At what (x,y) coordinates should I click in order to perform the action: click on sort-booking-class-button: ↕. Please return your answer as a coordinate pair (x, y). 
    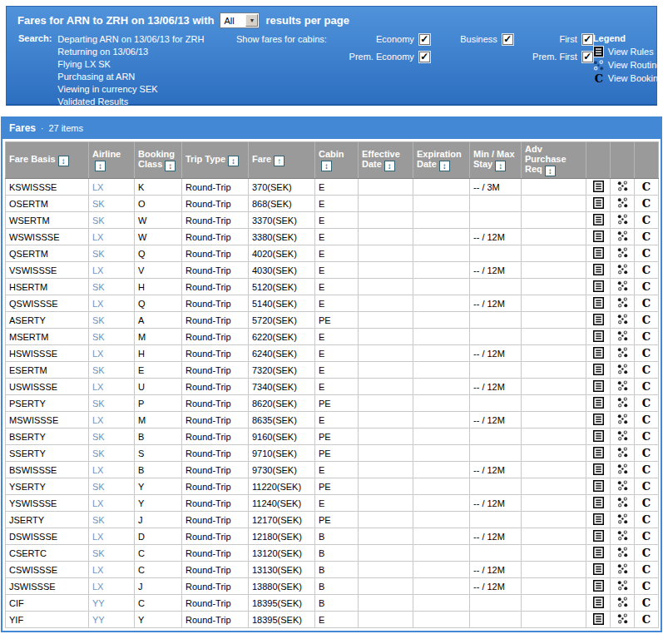
    Looking at the image, I should click on (170, 166).